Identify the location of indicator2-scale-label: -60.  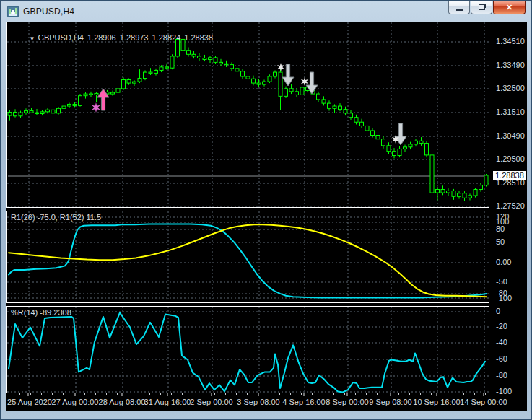
(502, 359).